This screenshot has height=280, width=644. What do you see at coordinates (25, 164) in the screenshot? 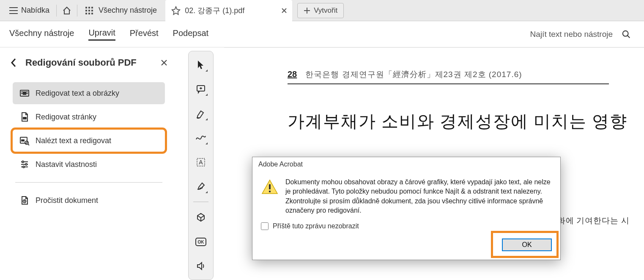
I see `properties-icon` at bounding box center [25, 164].